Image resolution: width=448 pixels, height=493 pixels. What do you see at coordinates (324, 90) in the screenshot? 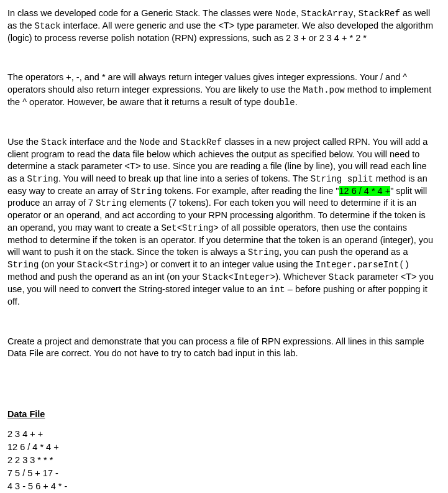
I see `code-mathpow: Math.pow` at bounding box center [324, 90].